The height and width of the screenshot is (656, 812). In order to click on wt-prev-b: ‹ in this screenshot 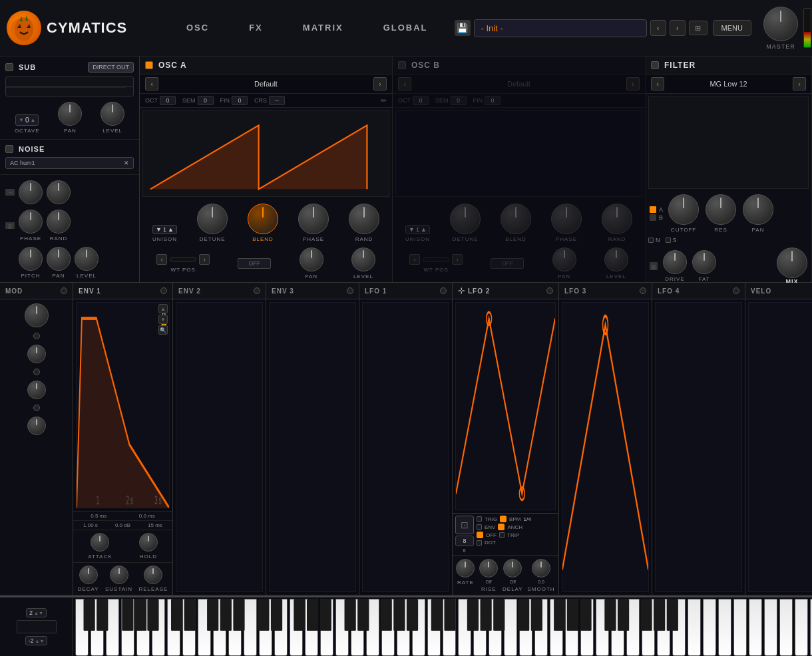, I will do `click(415, 259)`.